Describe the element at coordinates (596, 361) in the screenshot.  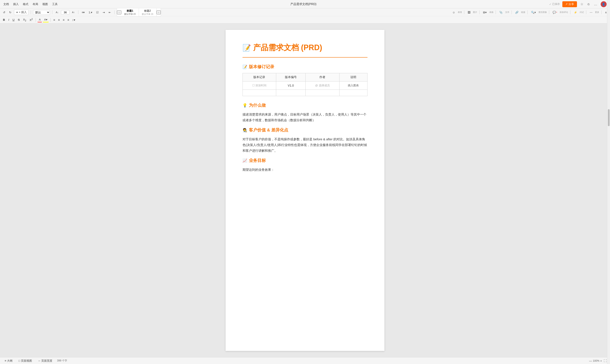
I see `zoom-controls: — 100% +` at that location.